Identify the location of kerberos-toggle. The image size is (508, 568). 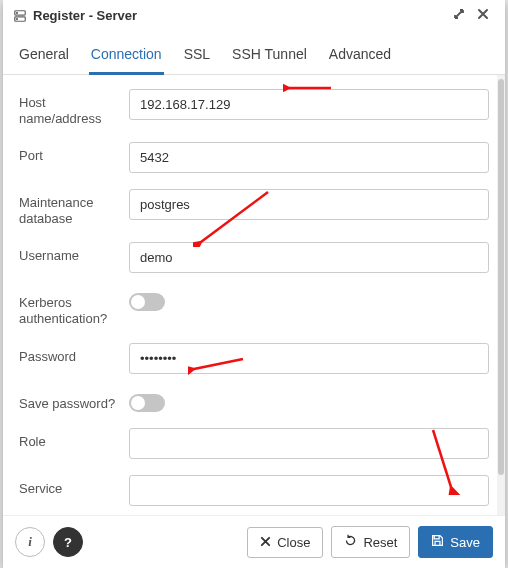
(147, 302).